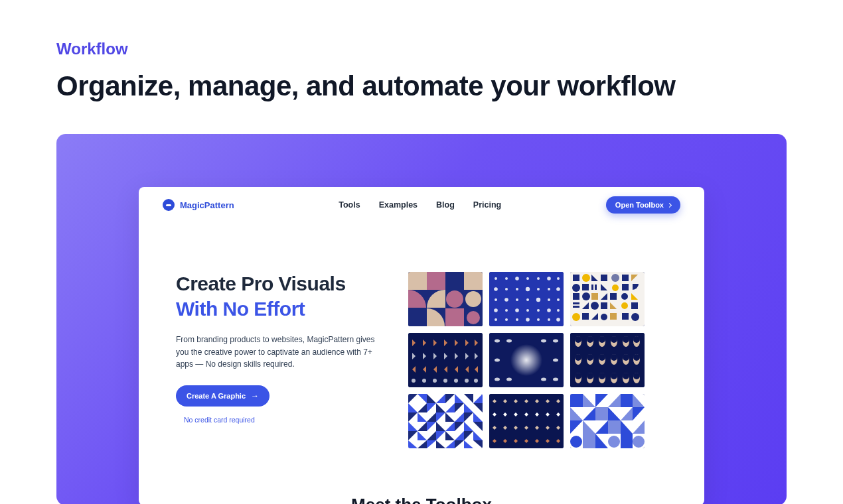 This screenshot has height=504, width=843. Describe the element at coordinates (422, 499) in the screenshot. I see `below-hero-section: Meet the Toolbox` at that location.